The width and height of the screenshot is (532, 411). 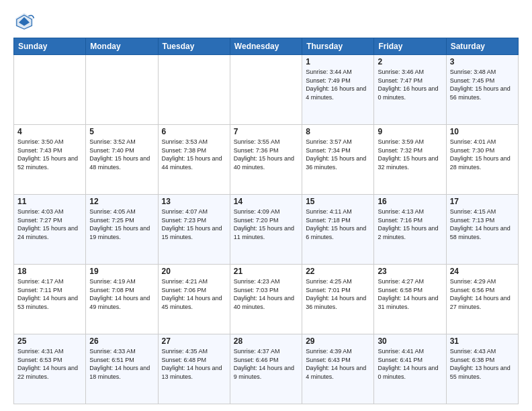 What do you see at coordinates (482, 47) in the screenshot?
I see `weekday-saturday: Saturday` at bounding box center [482, 47].